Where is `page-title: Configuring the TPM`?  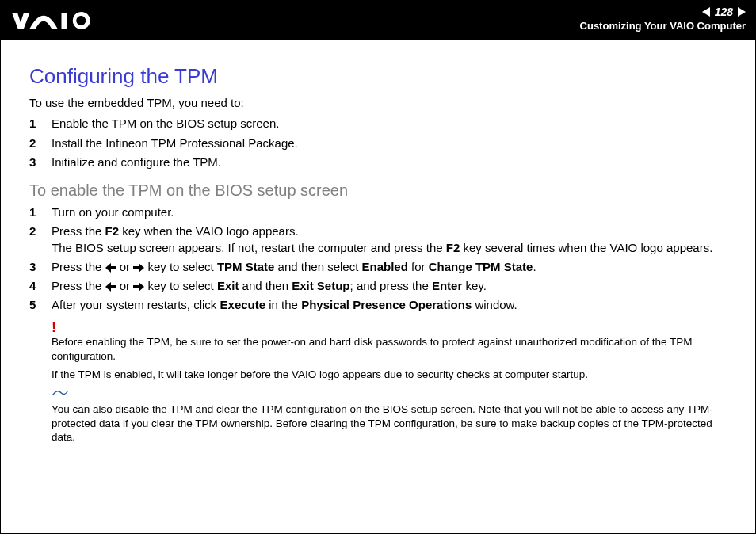 page-title: Configuring the TPM is located at coordinates (384, 76).